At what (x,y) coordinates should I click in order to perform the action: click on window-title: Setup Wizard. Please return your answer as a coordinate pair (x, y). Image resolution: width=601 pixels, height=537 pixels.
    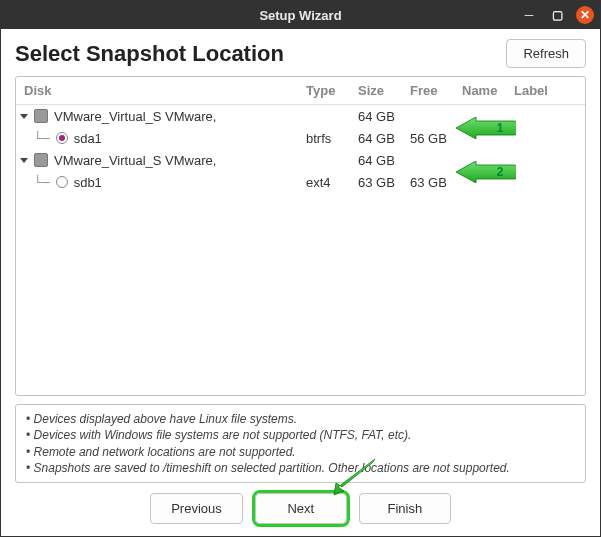
    Looking at the image, I should click on (300, 16).